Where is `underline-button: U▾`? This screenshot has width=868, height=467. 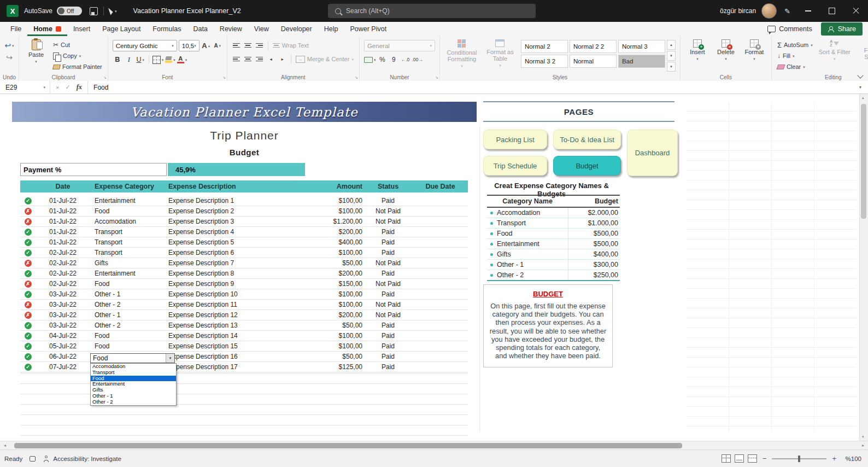 underline-button: U▾ is located at coordinates (140, 60).